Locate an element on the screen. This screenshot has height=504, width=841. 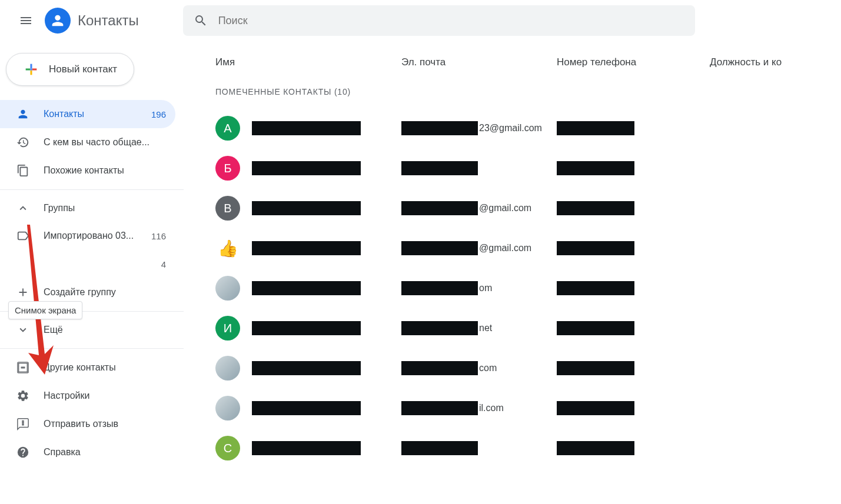
sidebar-item-count: 196 is located at coordinates (159, 114).